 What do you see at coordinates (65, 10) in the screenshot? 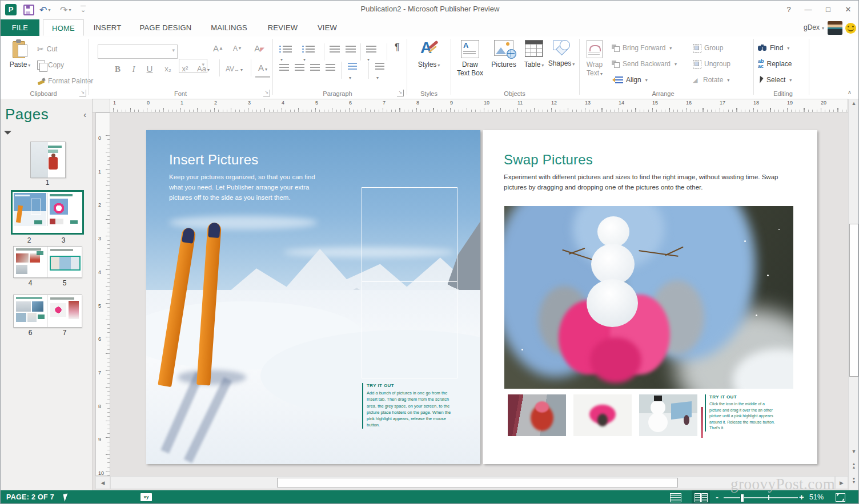
I see `redo-button: ↷` at bounding box center [65, 10].